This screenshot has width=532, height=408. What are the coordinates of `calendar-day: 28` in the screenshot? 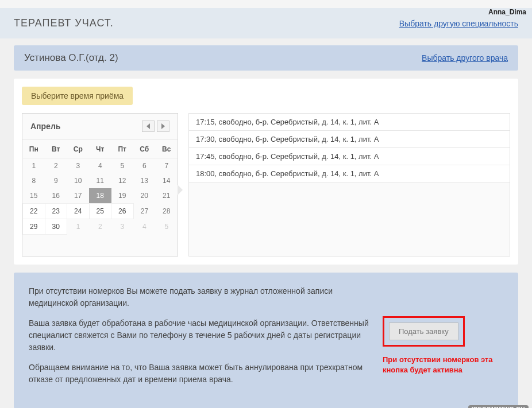 It's located at (167, 211).